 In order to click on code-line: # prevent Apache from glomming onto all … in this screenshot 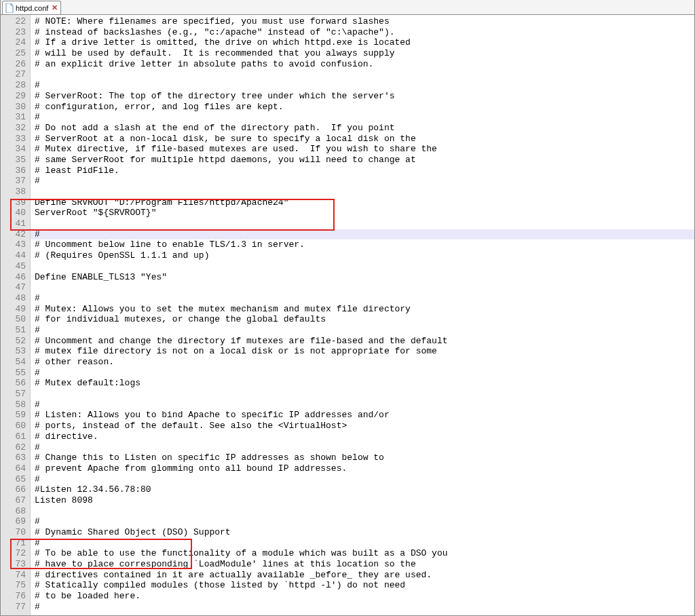, I will do `click(364, 469)`.